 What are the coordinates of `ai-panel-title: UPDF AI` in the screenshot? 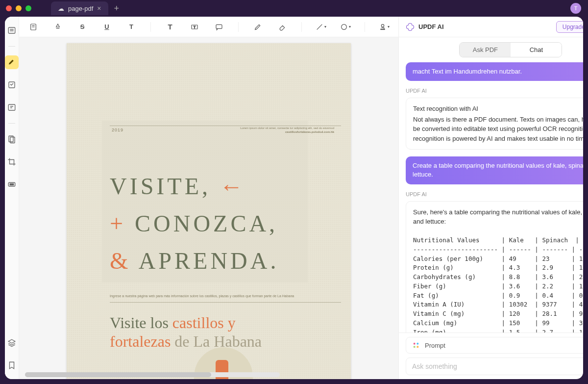 It's located at (485, 26).